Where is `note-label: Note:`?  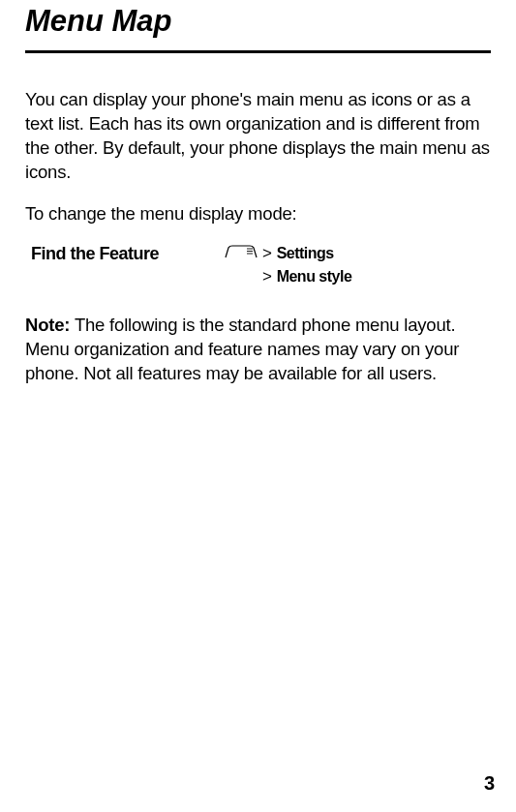 note-label: Note: is located at coordinates (47, 325).